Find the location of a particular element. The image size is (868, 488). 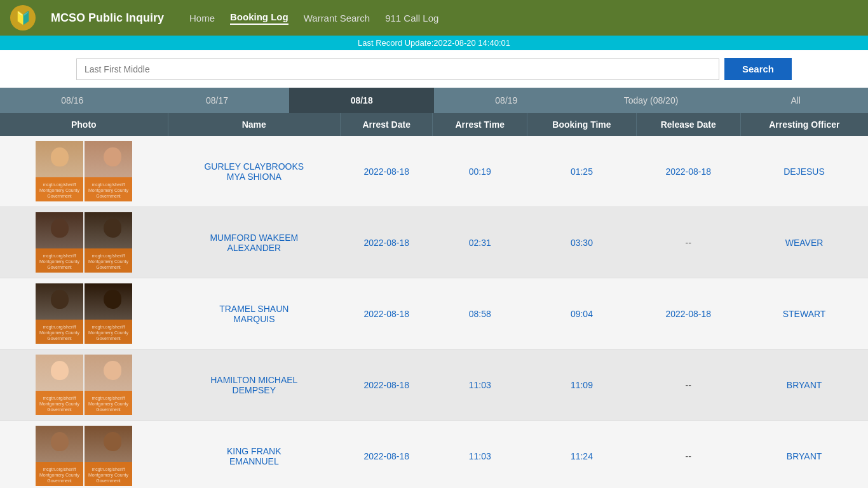

name-cell: GURLEY CLAYBROOKSMYA SHIONA is located at coordinates (254, 172).